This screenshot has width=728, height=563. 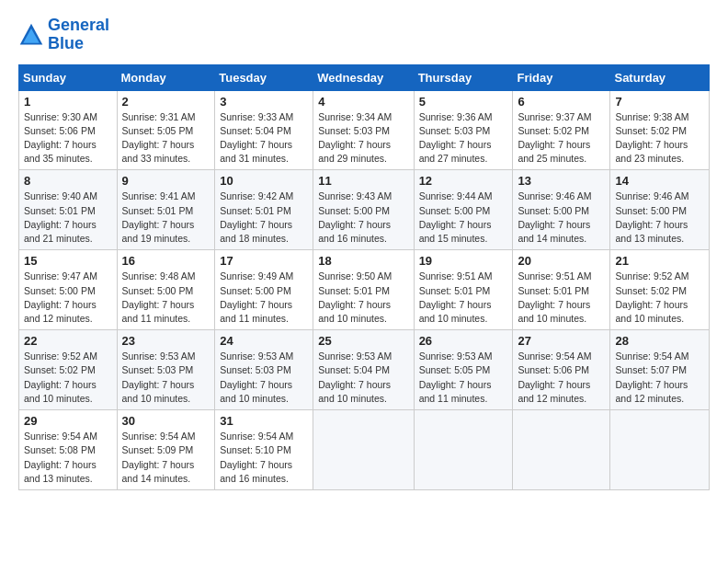 What do you see at coordinates (364, 370) in the screenshot?
I see `calendar-cell: 25Sunrise: 9:53 AMSunset: 5:04 PMDayligh…` at bounding box center [364, 370].